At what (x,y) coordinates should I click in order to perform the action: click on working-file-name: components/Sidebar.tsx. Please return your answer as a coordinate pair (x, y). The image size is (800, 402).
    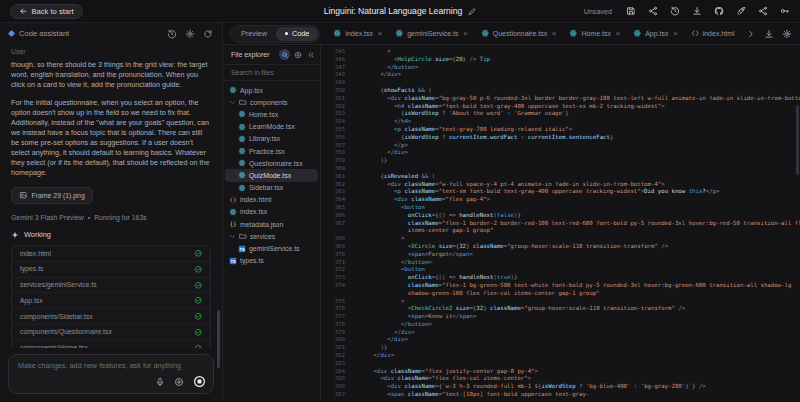
    Looking at the image, I should click on (56, 317).